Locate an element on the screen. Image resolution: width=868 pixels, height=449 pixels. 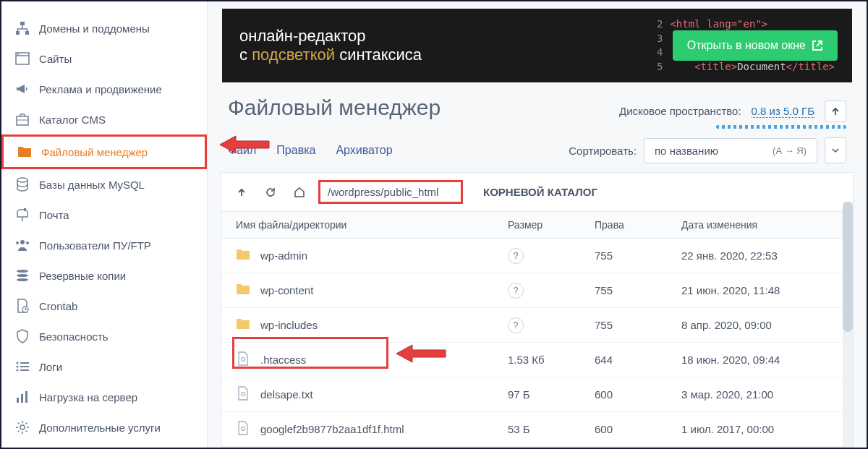
col-date: Дата изменения is located at coordinates (760, 225).